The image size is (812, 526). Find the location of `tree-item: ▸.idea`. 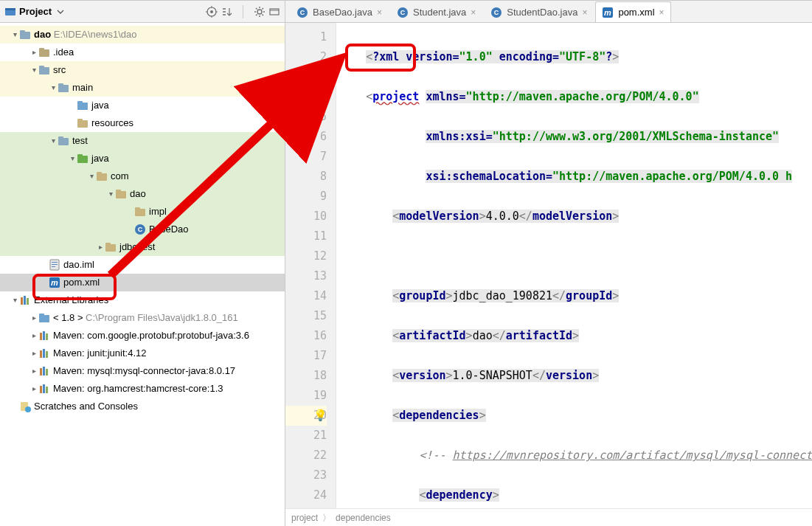

tree-item: ▸.idea is located at coordinates (142, 52).